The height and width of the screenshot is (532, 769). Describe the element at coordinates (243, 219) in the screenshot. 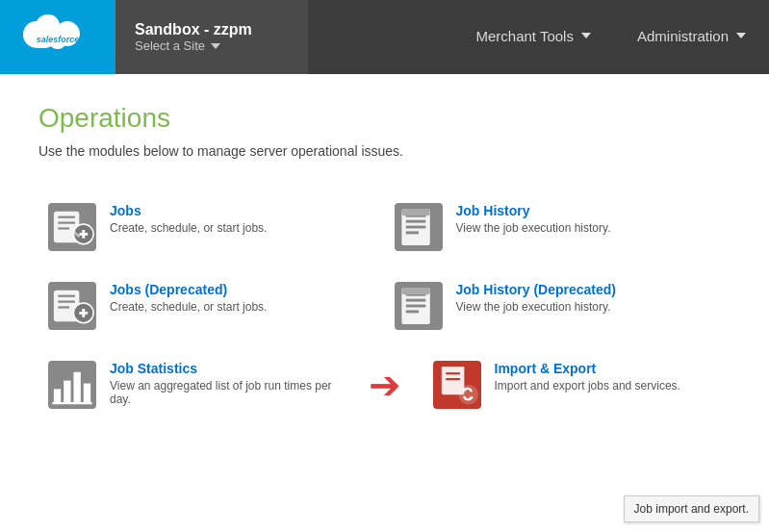

I see `jobs-text: Jobs Create, schedule, or start jobs.` at that location.